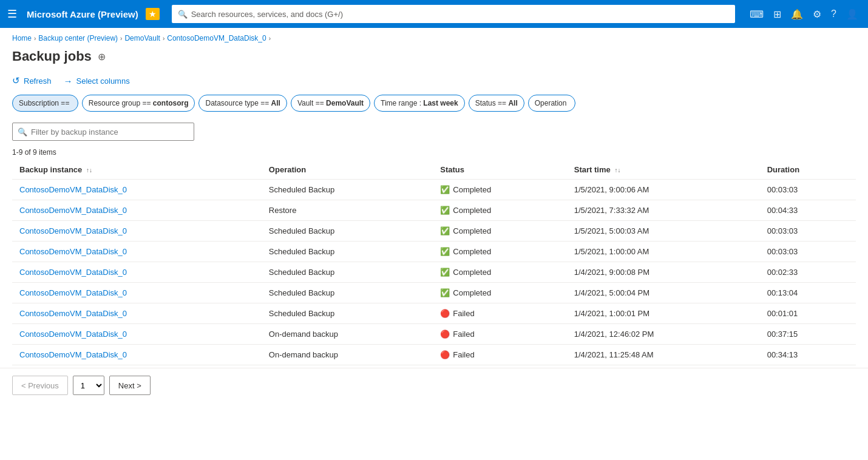  What do you see at coordinates (103, 81) in the screenshot?
I see `columns-label: Select columns` at bounding box center [103, 81].